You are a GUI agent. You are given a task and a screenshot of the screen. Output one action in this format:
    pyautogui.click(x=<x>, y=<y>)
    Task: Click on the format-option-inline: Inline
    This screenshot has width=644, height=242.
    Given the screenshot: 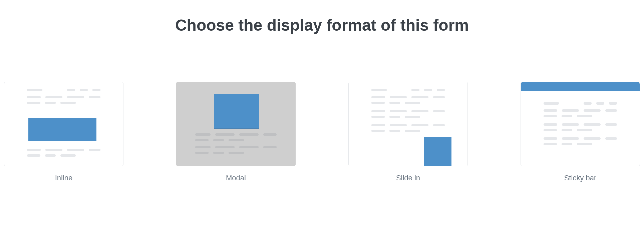 What is the action you would take?
    pyautogui.click(x=64, y=132)
    